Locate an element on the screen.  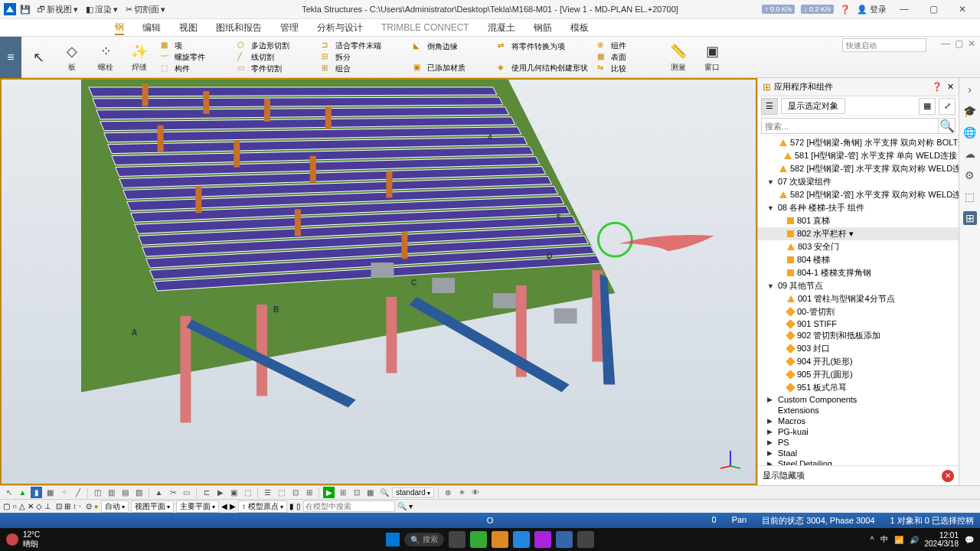
notifications-icon: 💬 is located at coordinates (969, 540).